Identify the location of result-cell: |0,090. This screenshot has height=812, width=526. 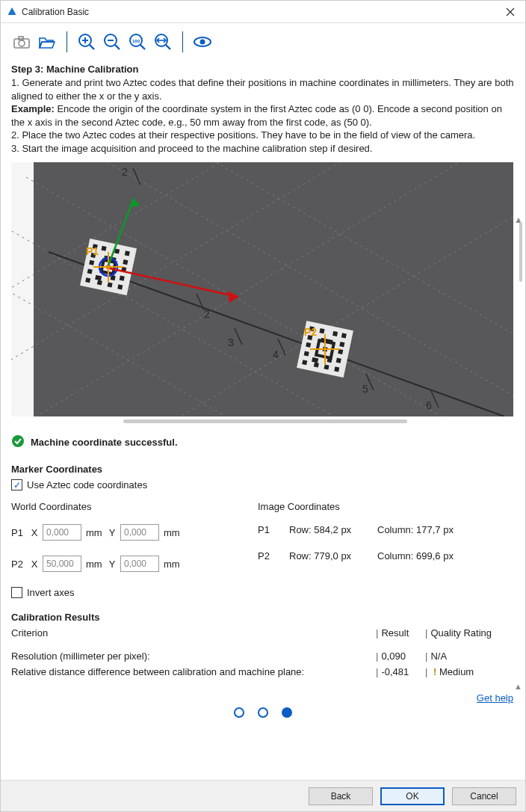
(400, 656).